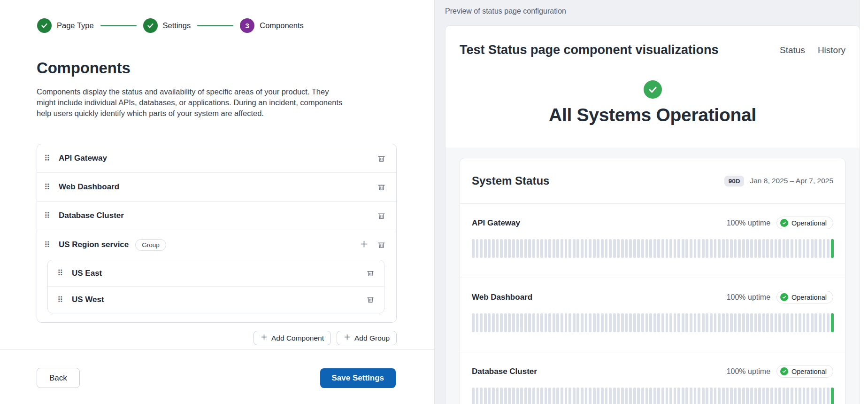 The image size is (868, 404). Describe the element at coordinates (656, 11) in the screenshot. I see `preview-caption: Preview of status page configuration` at that location.